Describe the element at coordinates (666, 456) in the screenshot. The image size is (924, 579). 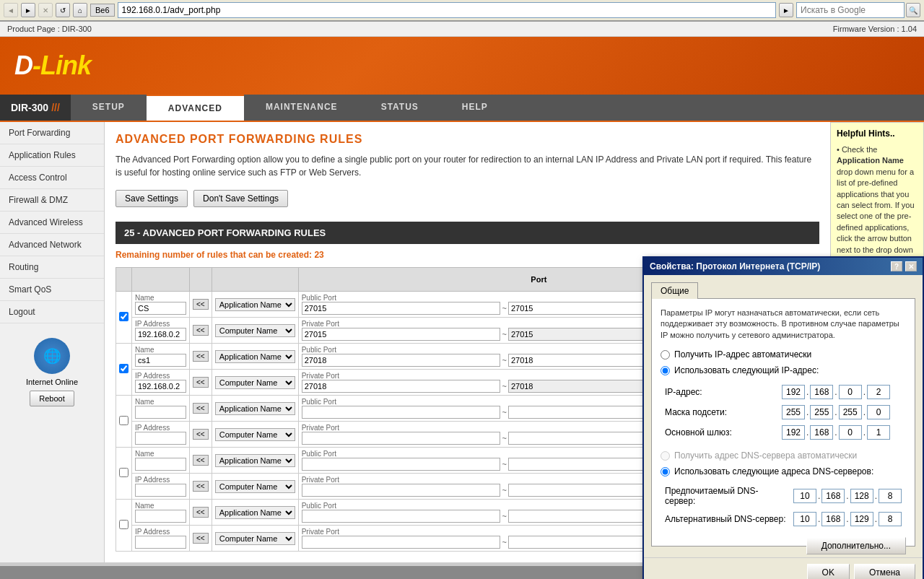
I see `dns-auto-radio` at that location.